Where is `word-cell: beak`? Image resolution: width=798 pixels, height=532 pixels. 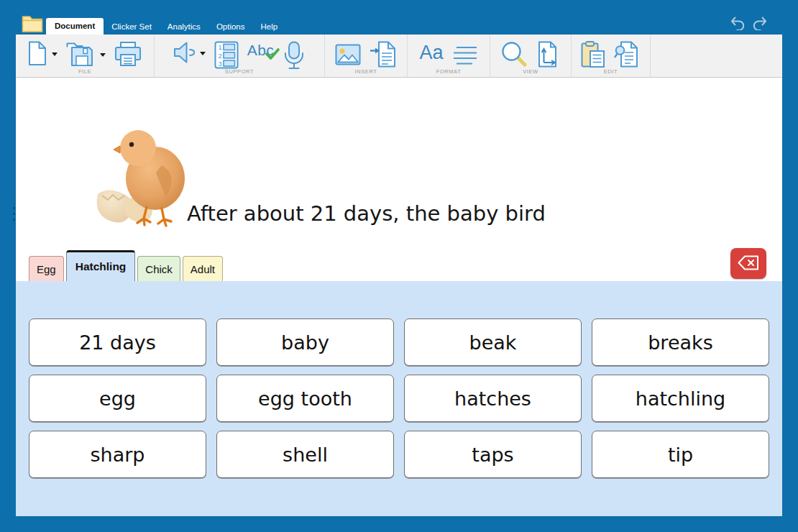
word-cell: beak is located at coordinates (493, 342).